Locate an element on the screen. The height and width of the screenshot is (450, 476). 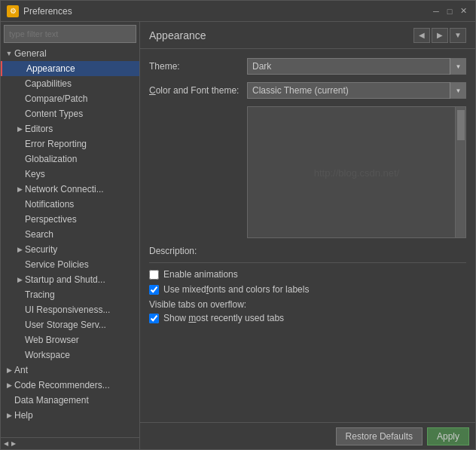
tree-item-label: User Storage Serv... is located at coordinates (66, 325).